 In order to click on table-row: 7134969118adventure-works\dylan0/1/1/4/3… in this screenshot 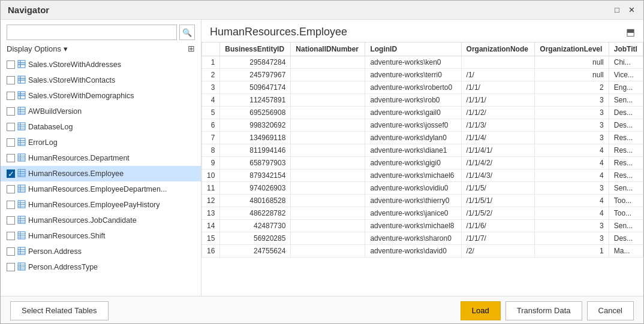, I will do `click(423, 138)`.